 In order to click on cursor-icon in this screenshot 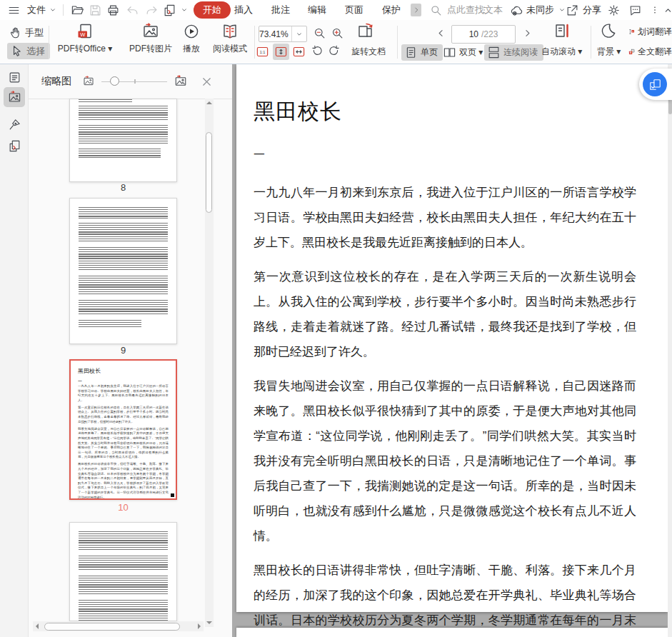, I will do `click(17, 51)`.